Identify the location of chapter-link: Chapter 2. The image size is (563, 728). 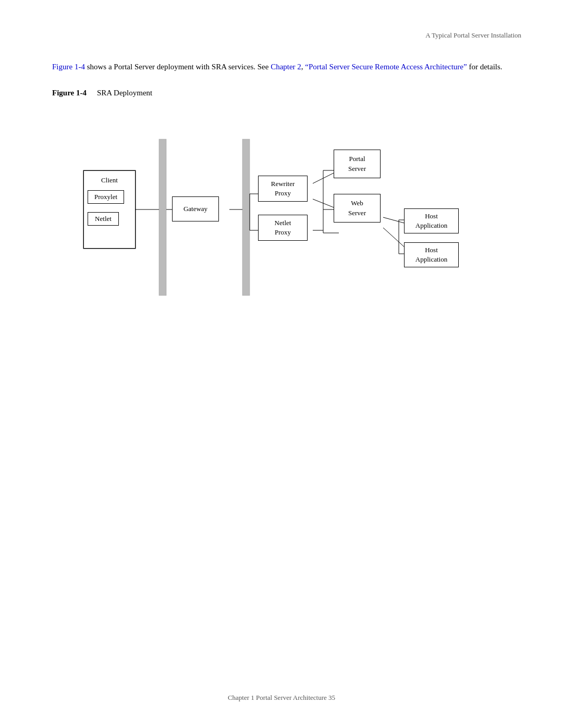
(286, 67).